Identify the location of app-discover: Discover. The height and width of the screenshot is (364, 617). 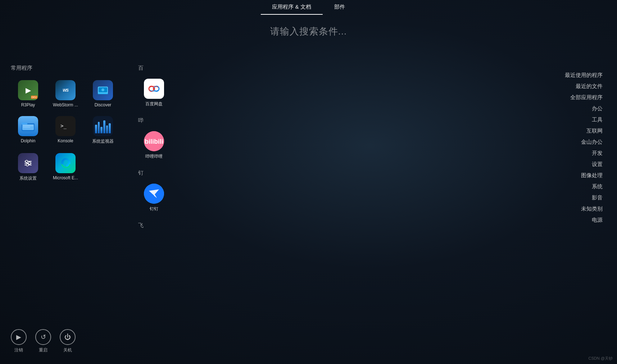
(103, 94).